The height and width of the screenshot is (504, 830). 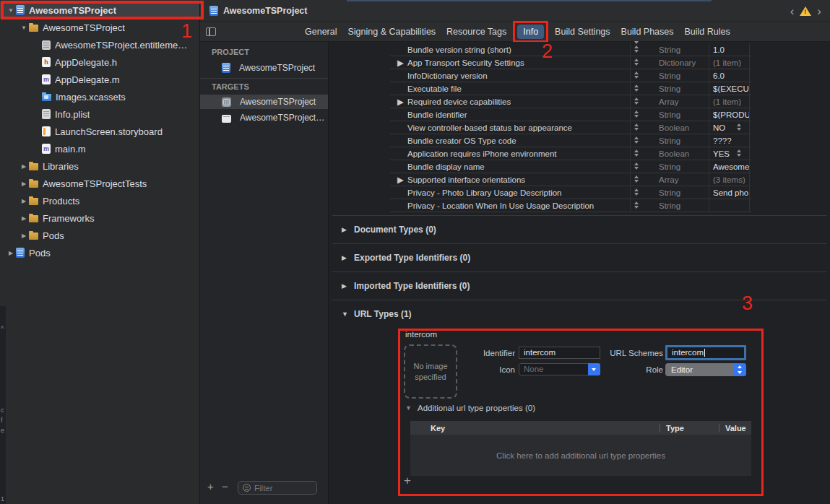 I want to click on boolean-value-stepper-icon, so click(x=739, y=127).